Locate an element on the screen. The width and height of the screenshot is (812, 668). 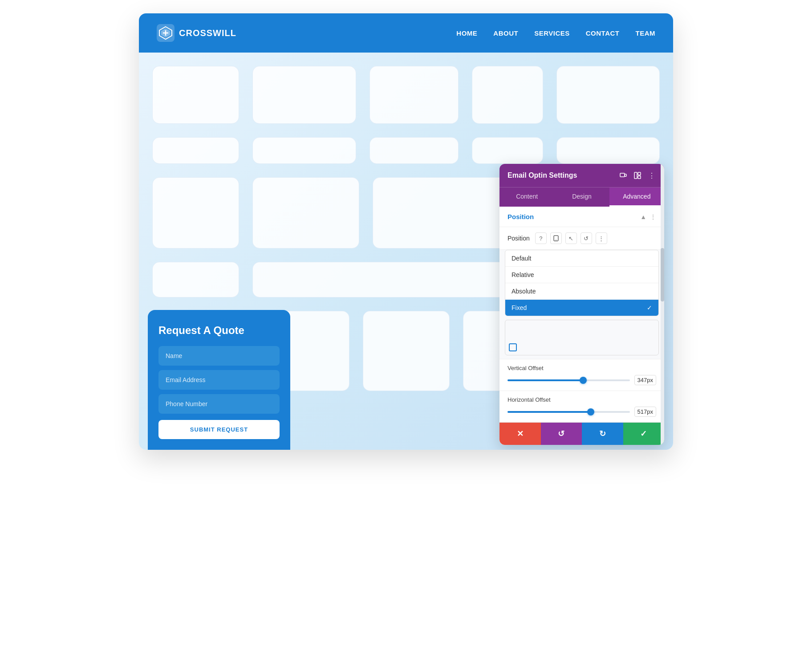
horizontal-offset-row: 517px is located at coordinates (582, 411).